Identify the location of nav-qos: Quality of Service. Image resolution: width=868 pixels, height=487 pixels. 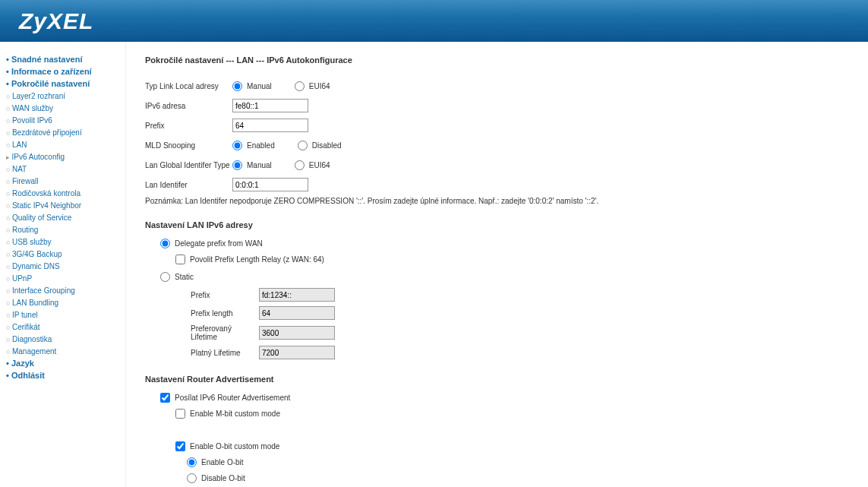
(39, 217).